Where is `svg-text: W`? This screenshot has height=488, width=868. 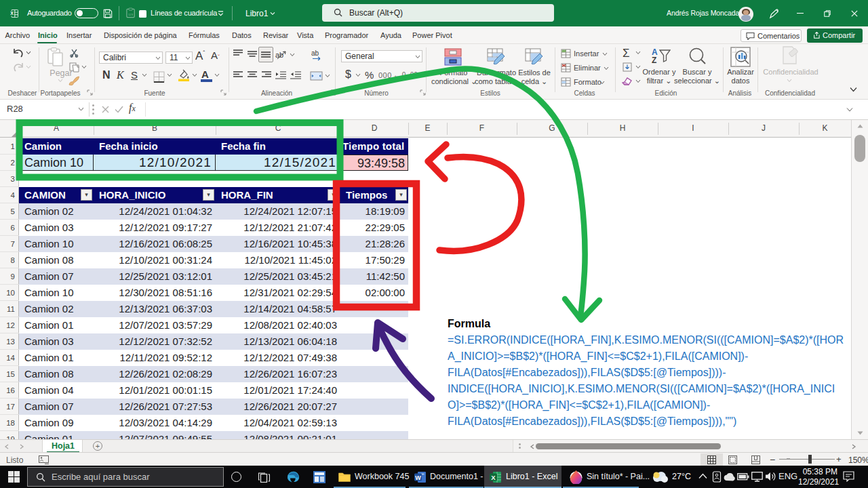 svg-text: W is located at coordinates (418, 478).